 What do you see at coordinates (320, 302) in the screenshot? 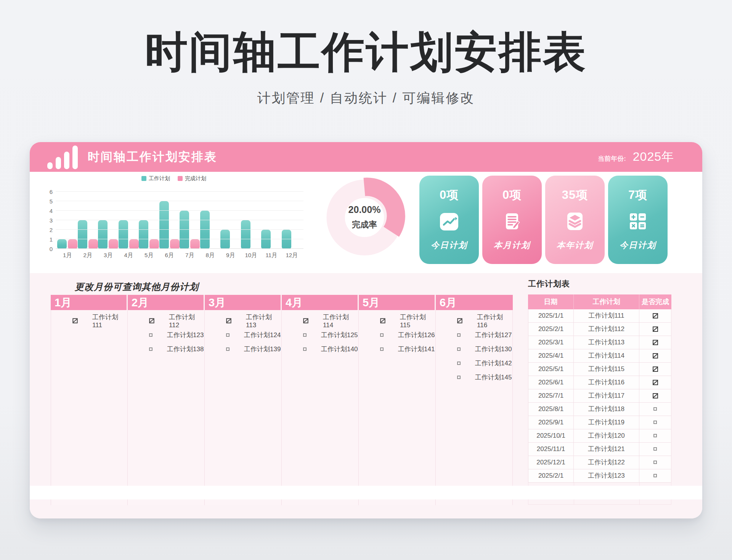
I see `month-column-header: 4月` at bounding box center [320, 302].